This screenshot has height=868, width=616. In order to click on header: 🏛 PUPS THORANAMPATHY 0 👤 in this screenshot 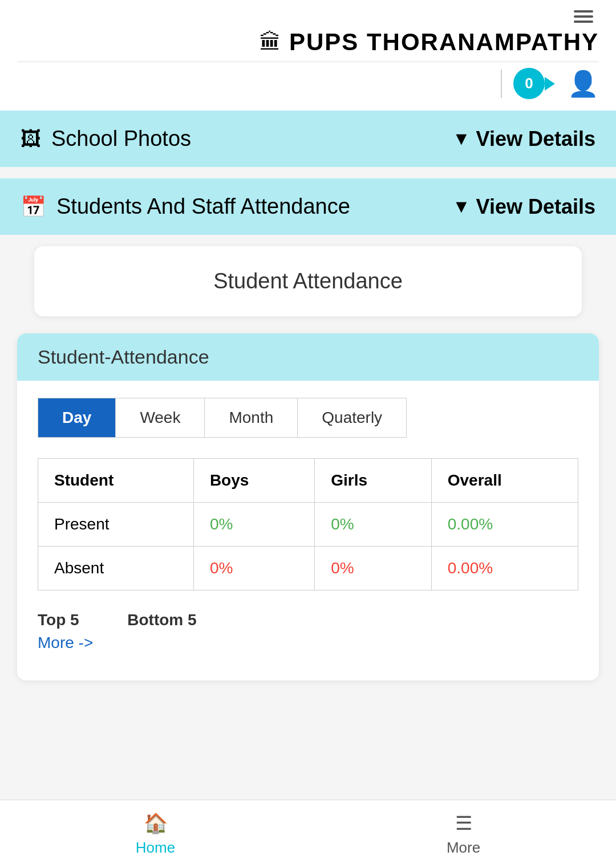, I will do `click(308, 55)`.